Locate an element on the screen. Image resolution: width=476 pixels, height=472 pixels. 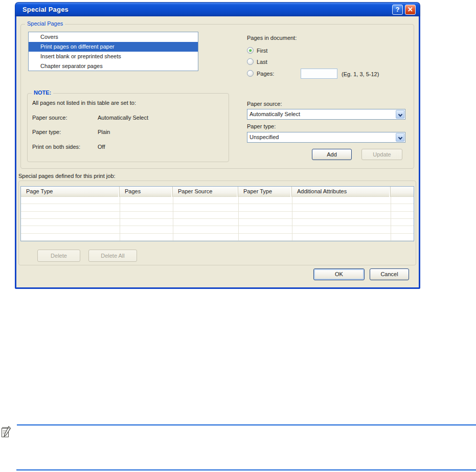
column-header-paper-type: Paper Type is located at coordinates (265, 192).